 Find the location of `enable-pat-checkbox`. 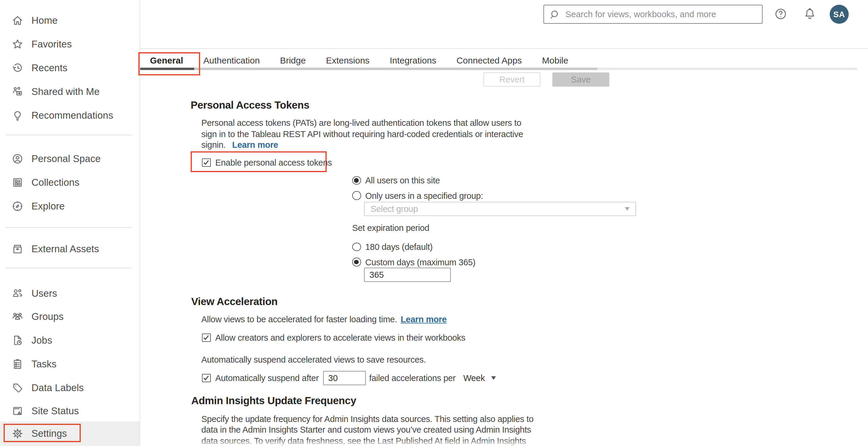

enable-pat-checkbox is located at coordinates (206, 163).